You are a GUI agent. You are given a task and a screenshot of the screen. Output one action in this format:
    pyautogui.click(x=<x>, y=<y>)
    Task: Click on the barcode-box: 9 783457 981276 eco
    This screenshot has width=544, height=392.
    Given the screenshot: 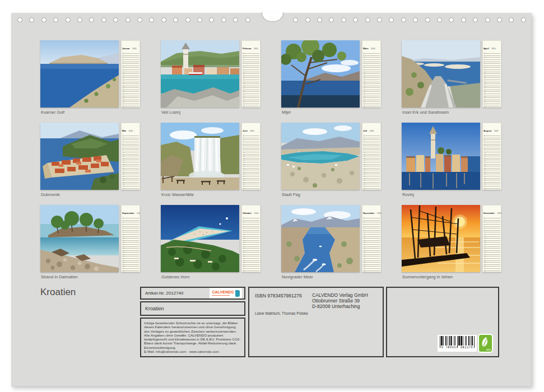 What is the action you would take?
    pyautogui.click(x=443, y=322)
    